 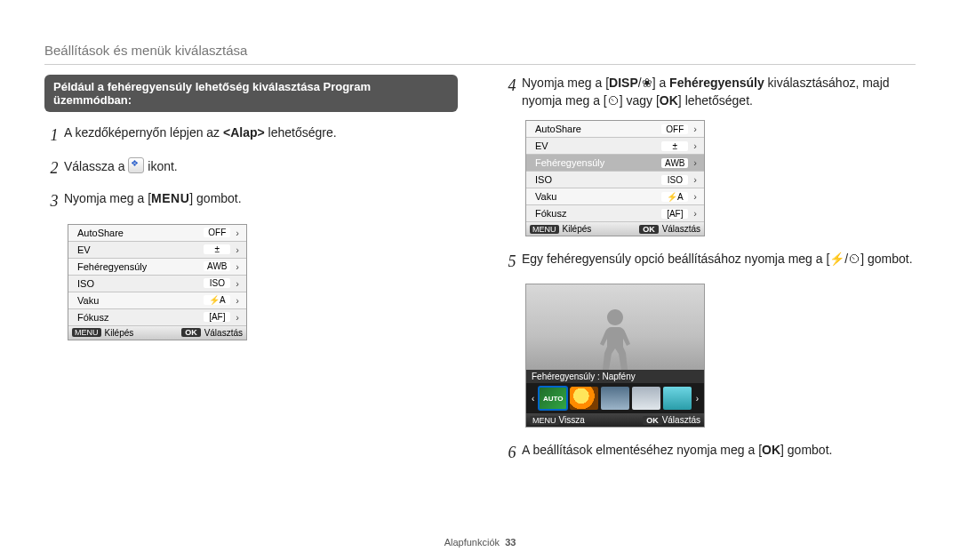 What do you see at coordinates (157, 267) in the screenshot?
I see `menu-row: FehéregyensúlyAWB›` at bounding box center [157, 267].